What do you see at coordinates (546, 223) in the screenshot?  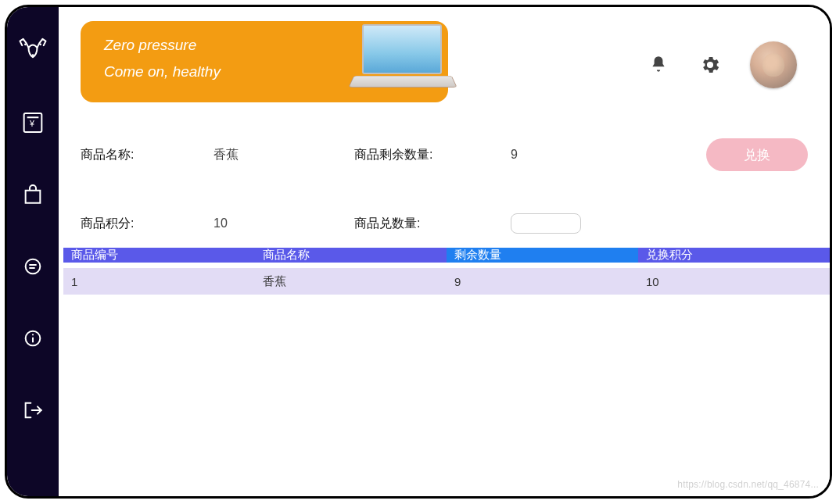 I see `exchange-qty-input` at bounding box center [546, 223].